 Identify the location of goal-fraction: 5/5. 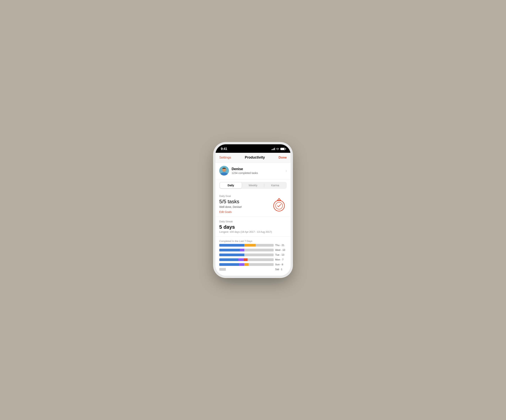
(223, 201).